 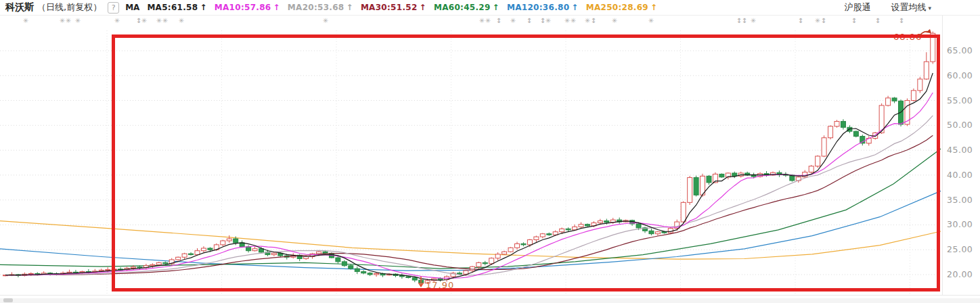 What do you see at coordinates (960, 225) in the screenshot?
I see `svg-text: 30.00` at bounding box center [960, 225].